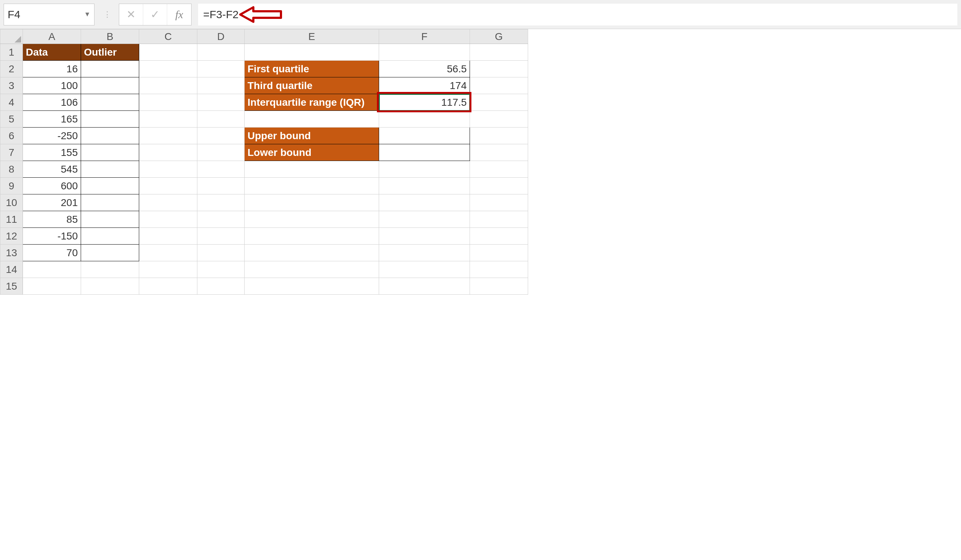 The image size is (961, 560). Describe the element at coordinates (169, 220) in the screenshot. I see `cell-C11` at that location.